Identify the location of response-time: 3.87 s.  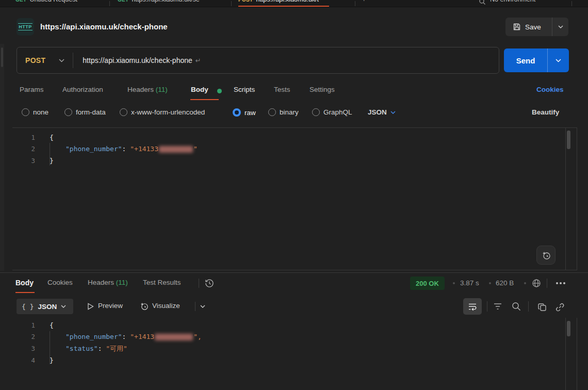
(469, 283).